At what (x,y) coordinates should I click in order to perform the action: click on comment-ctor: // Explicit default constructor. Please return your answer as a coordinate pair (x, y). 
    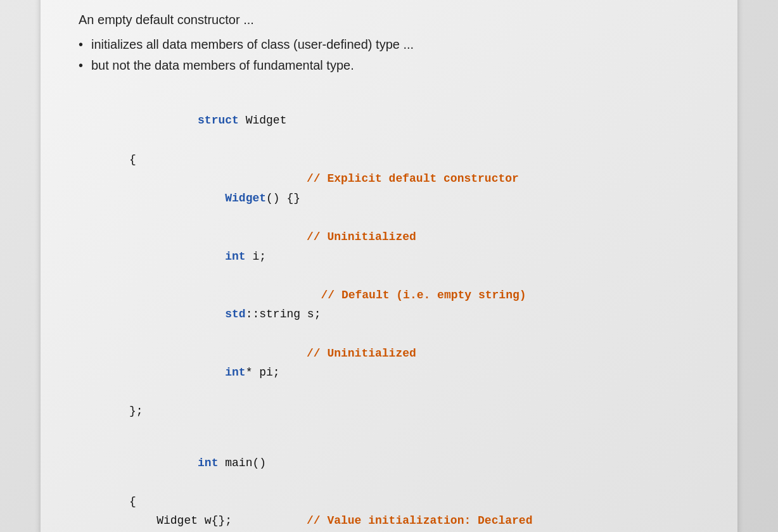
    Looking at the image, I should click on (413, 179).